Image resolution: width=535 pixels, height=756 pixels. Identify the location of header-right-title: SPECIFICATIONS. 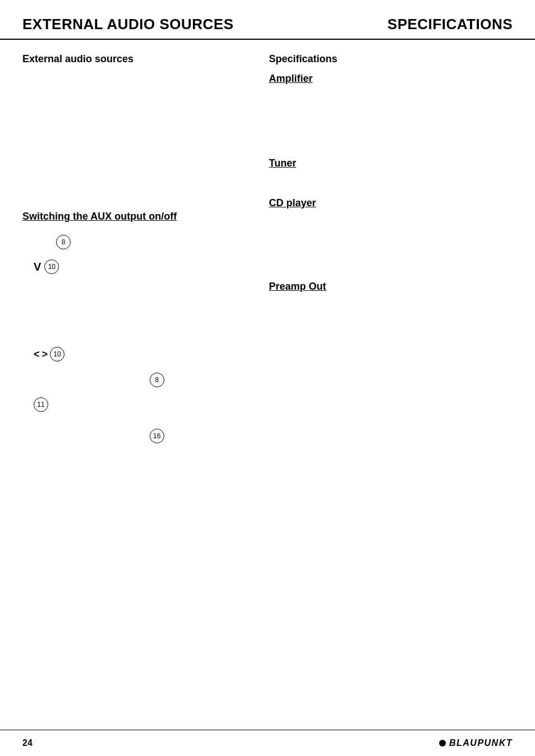
(450, 25).